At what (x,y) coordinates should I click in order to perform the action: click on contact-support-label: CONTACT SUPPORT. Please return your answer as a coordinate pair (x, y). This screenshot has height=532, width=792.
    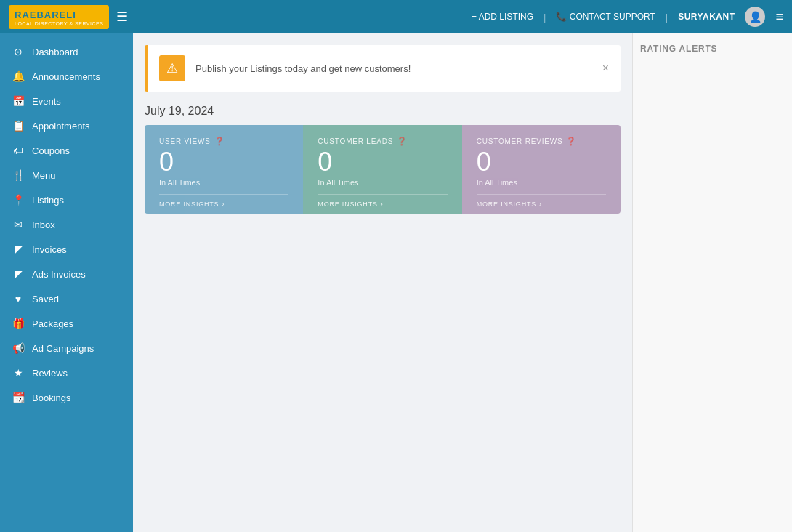
    Looking at the image, I should click on (613, 17).